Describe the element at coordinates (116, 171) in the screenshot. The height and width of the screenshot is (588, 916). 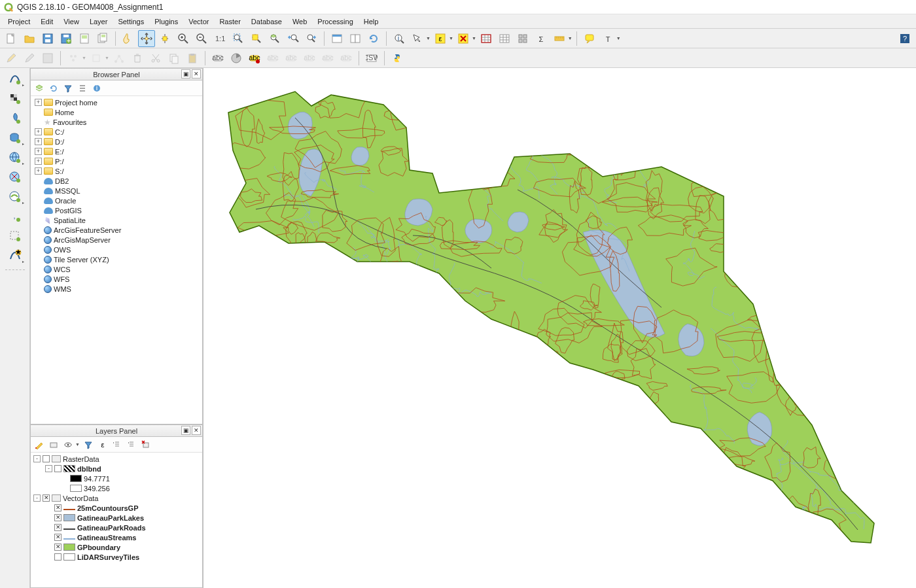
I see `browser-item: +S:/` at that location.